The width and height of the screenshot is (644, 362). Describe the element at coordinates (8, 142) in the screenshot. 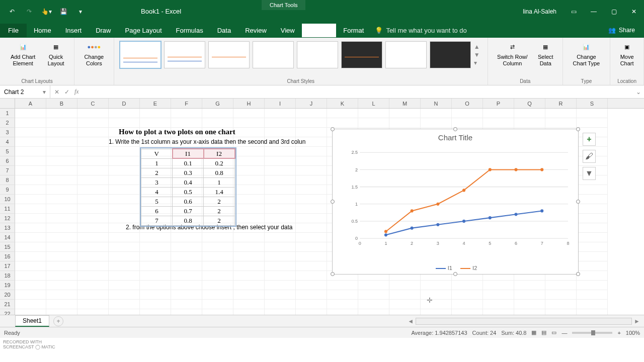

I see `row-header: 4` at that location.